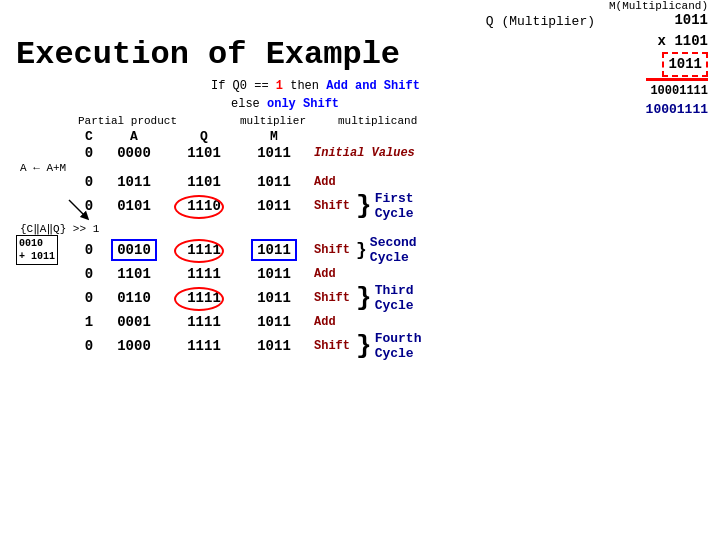 This screenshot has height=540, width=720. I want to click on r3-q: 1111, so click(204, 250).